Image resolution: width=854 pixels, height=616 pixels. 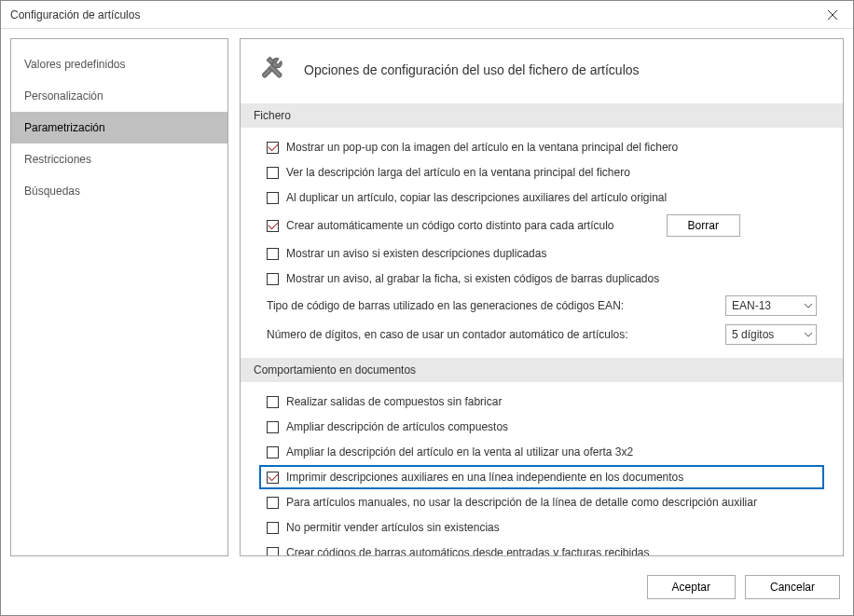 What do you see at coordinates (476, 198) in the screenshot?
I see `checkbox-label: Al duplicar un artículo, copiar las desc…` at bounding box center [476, 198].